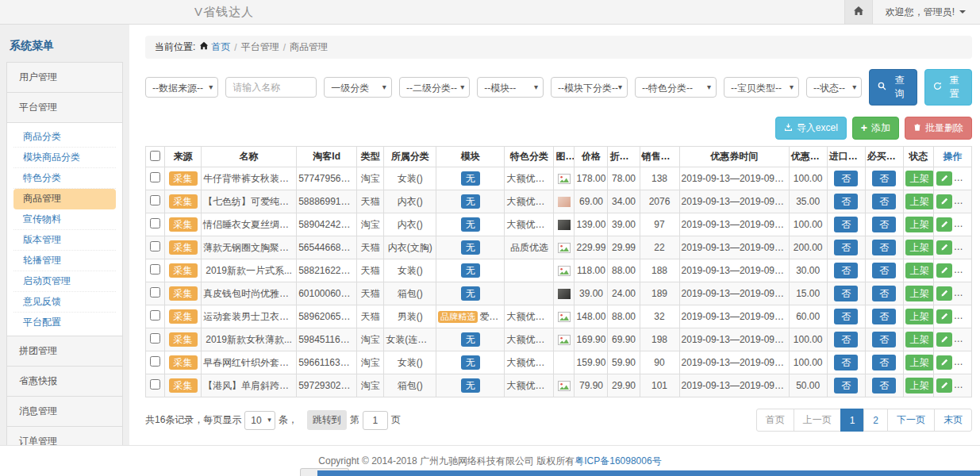  What do you see at coordinates (271, 87) in the screenshot?
I see `name-search-input` at bounding box center [271, 87].